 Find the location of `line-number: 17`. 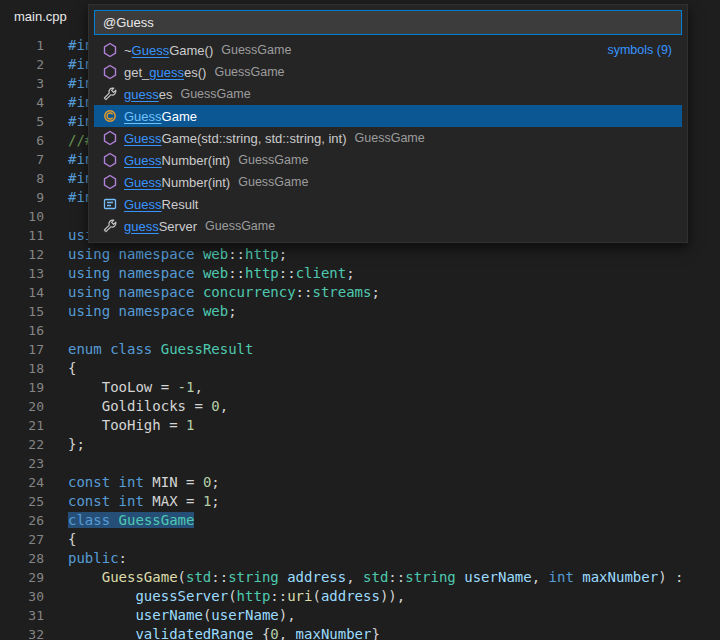

line-number: 17 is located at coordinates (22, 350).